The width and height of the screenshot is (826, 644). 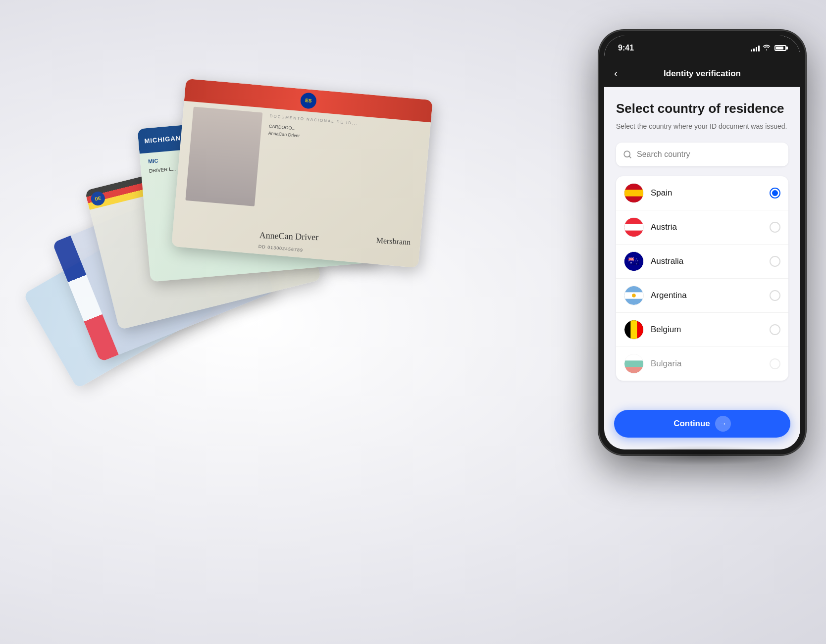 I want to click on signal-icon, so click(x=755, y=48).